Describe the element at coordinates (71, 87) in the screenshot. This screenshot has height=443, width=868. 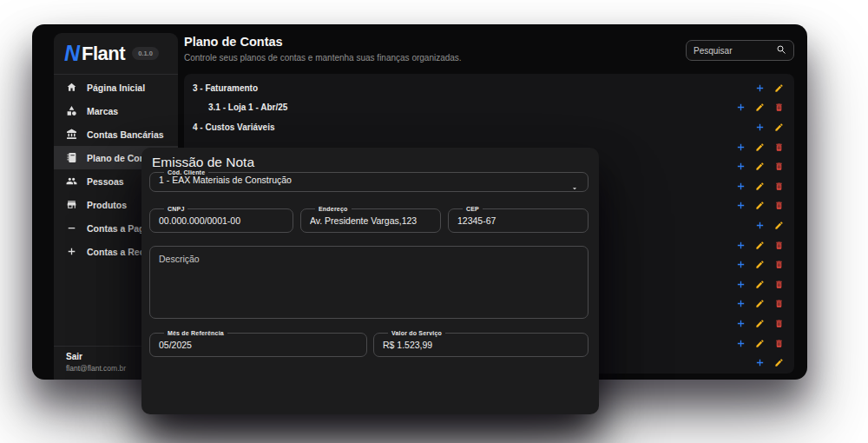
I see `home-icon` at that location.